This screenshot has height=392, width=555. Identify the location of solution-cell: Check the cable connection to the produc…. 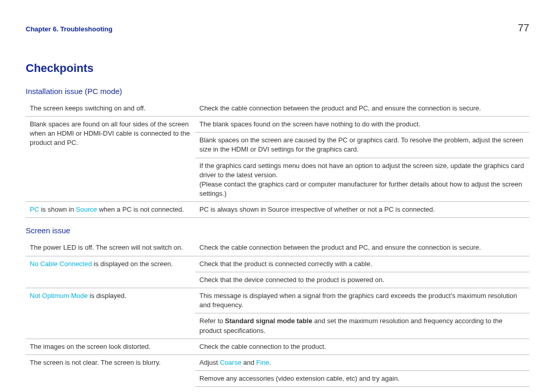
(362, 346).